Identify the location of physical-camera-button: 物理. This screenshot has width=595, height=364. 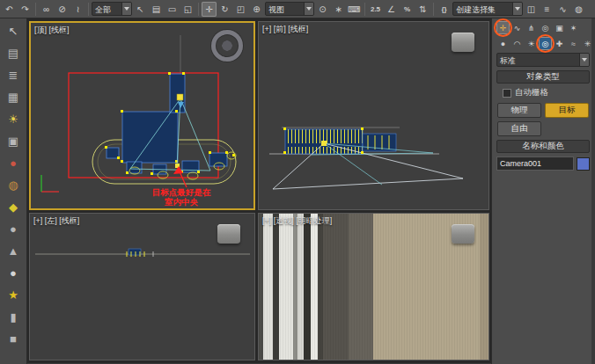
(519, 111).